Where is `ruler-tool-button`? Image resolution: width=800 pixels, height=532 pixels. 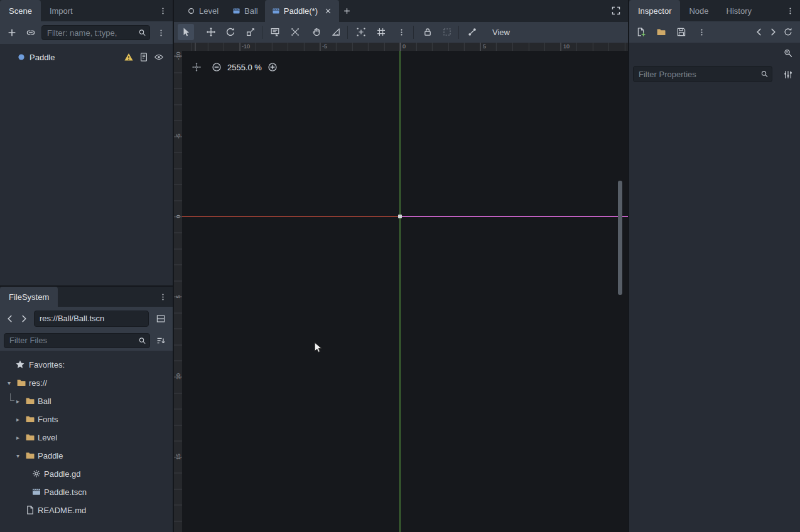 ruler-tool-button is located at coordinates (336, 32).